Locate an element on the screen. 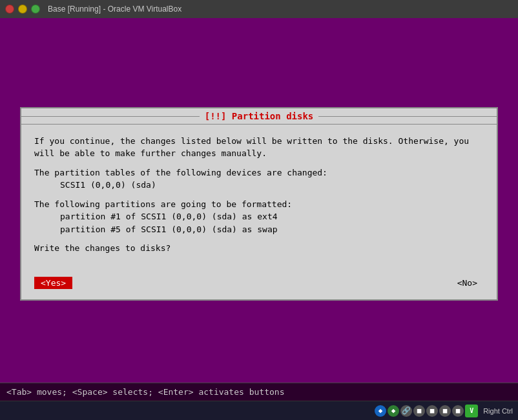 This screenshot has width=518, height=420. vbox-icon: V is located at coordinates (471, 411).